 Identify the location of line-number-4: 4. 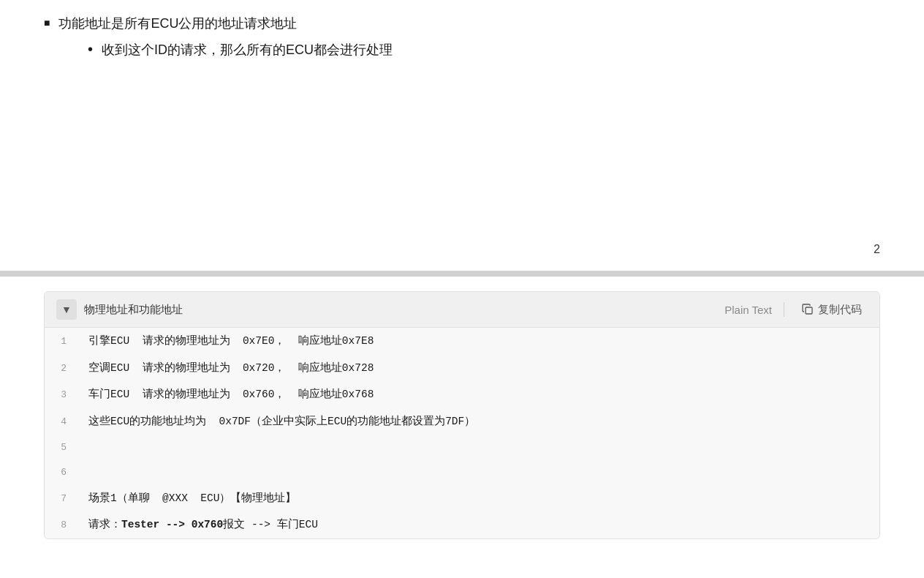
(63, 422).